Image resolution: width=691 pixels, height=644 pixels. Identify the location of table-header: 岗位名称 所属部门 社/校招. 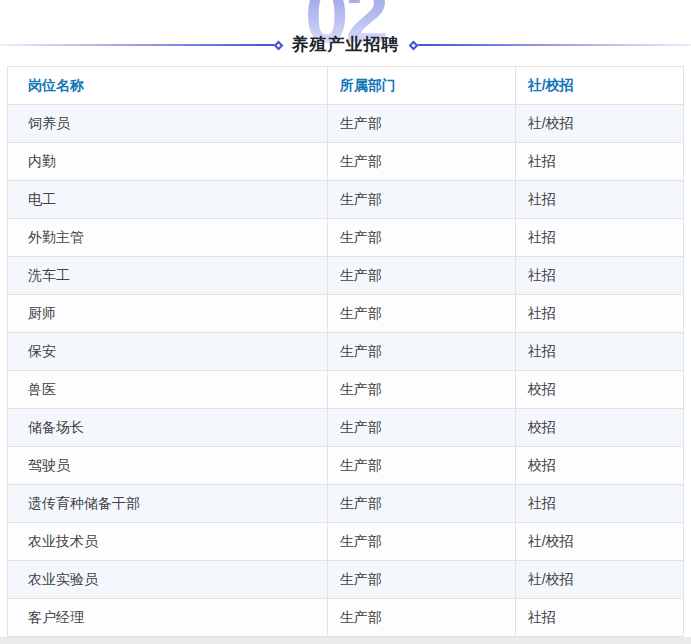
(346, 86).